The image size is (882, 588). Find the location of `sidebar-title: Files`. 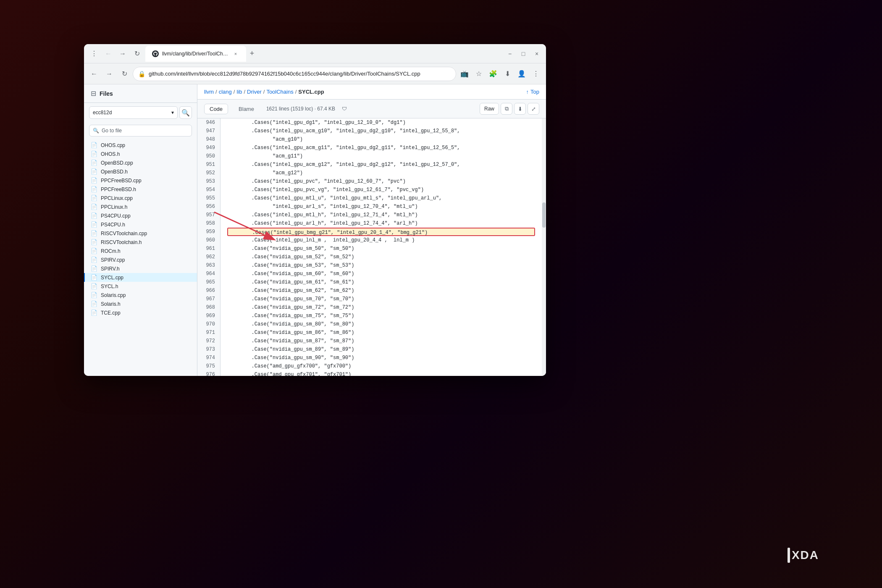

sidebar-title: Files is located at coordinates (106, 94).